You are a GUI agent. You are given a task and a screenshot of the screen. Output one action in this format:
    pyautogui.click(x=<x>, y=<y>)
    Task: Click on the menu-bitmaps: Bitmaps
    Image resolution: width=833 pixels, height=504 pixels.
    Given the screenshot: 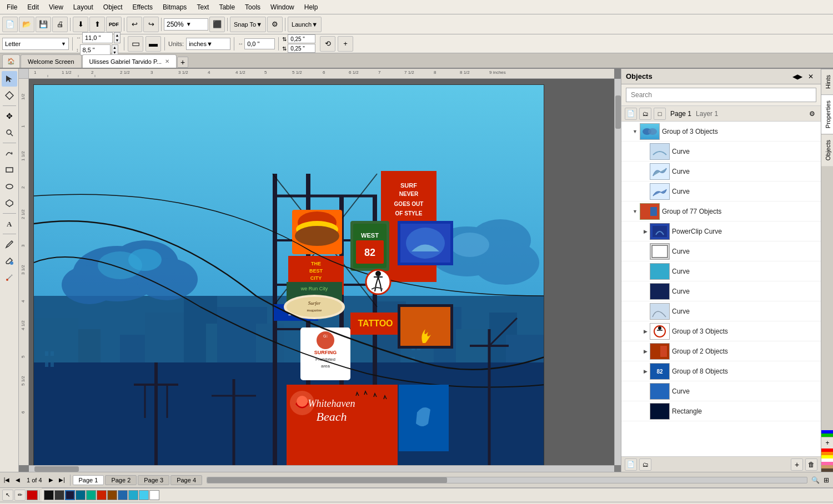 What is the action you would take?
    pyautogui.click(x=174, y=7)
    